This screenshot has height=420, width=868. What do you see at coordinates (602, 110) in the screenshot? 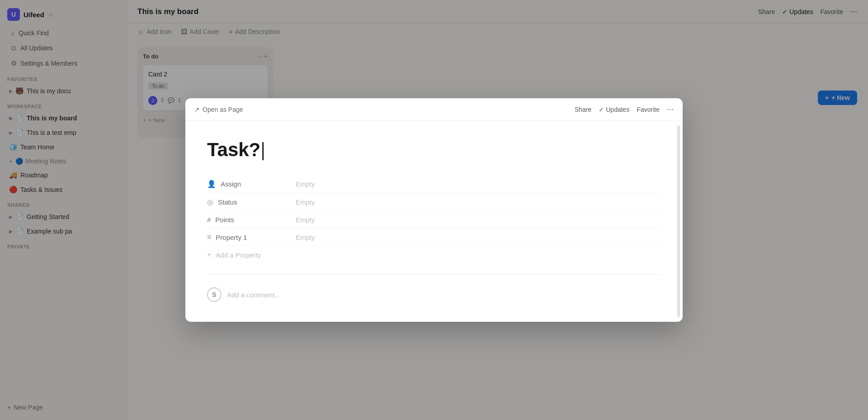
I see `check-icon: ✓` at bounding box center [602, 110].